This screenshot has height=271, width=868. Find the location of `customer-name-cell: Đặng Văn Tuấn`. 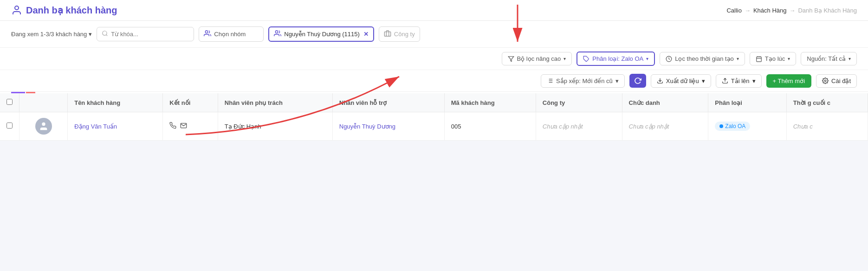

customer-name-cell: Đặng Văn Tuấn is located at coordinates (115, 126).